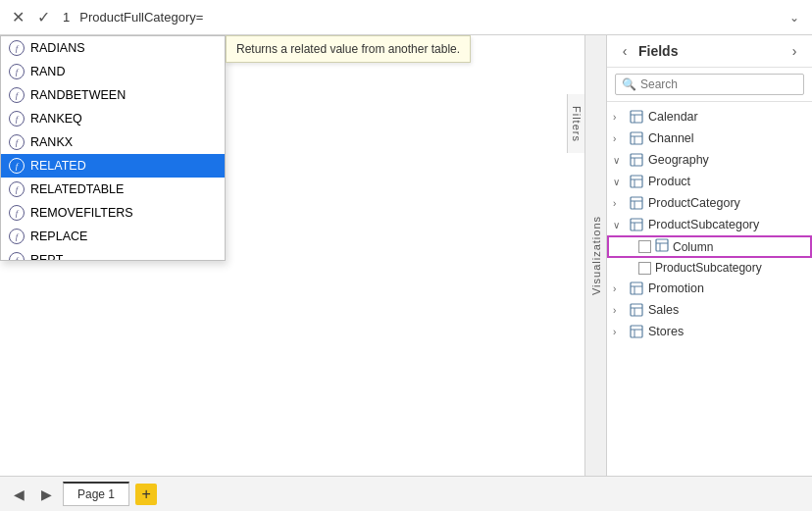  Describe the element at coordinates (710, 138) in the screenshot. I see `tree-item-channel: › Channel` at that location.